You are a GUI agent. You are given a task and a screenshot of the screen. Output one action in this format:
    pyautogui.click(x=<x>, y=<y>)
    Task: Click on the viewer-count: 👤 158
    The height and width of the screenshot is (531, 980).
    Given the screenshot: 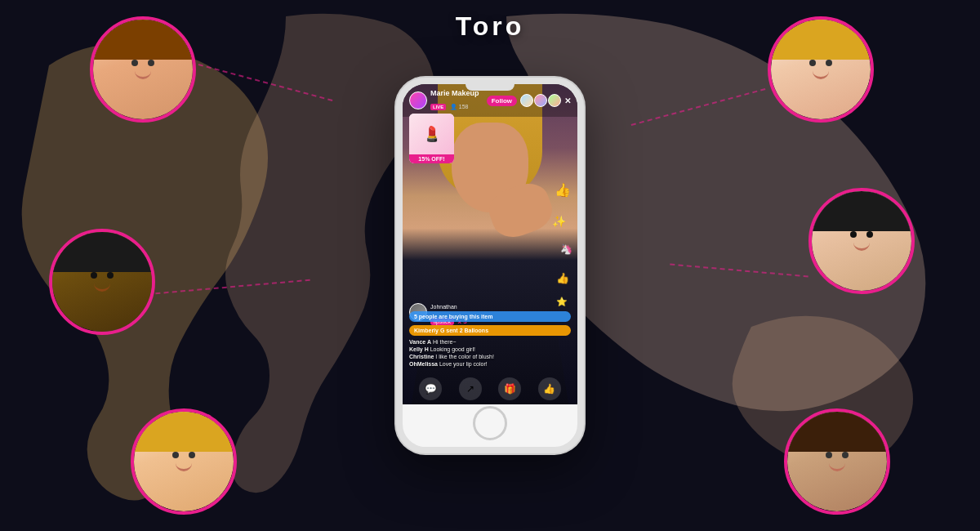 What is the action you would take?
    pyautogui.click(x=459, y=106)
    